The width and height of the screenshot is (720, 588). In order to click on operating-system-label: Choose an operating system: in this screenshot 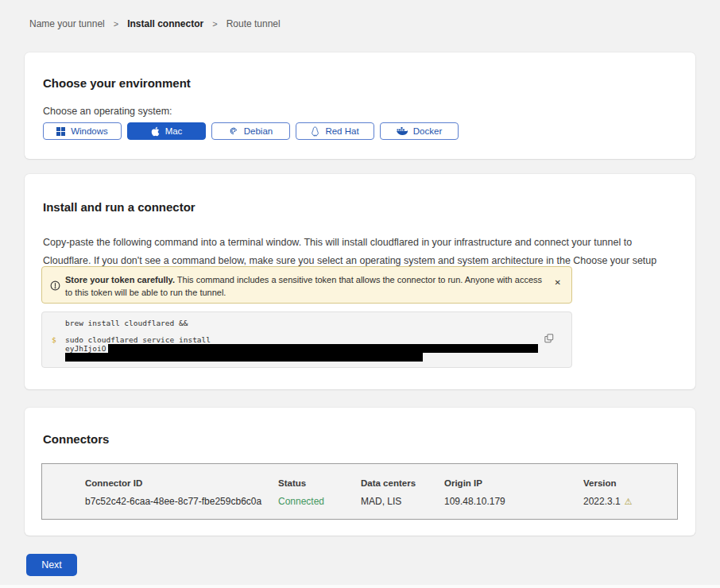, I will do `click(108, 111)`.